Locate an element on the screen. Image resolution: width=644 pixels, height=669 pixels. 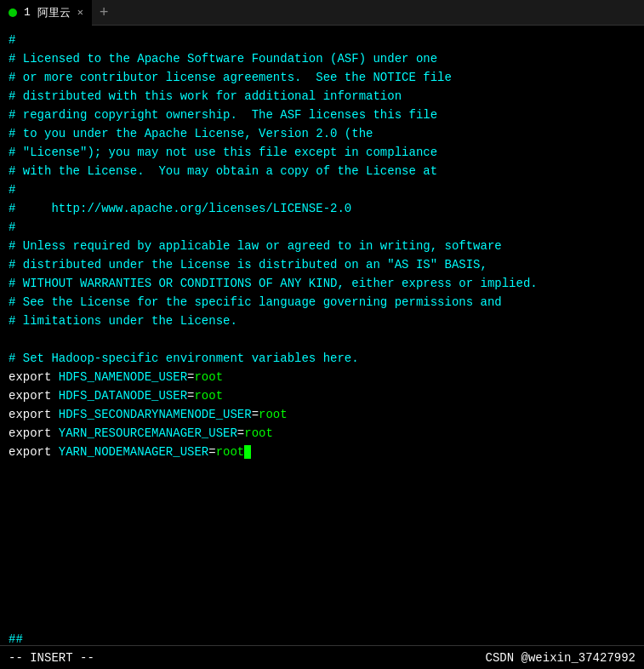
watermark: CSDN @weixin_37427992 is located at coordinates (561, 658).